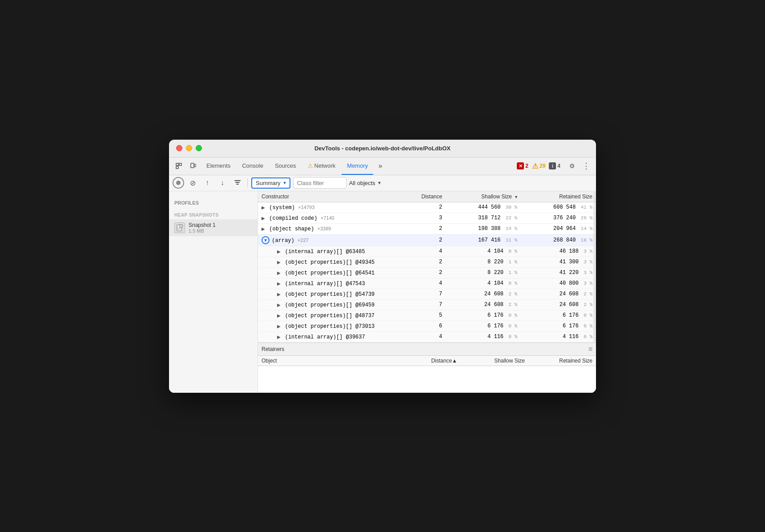 This screenshot has height=532, width=765. What do you see at coordinates (380, 166) in the screenshot?
I see `more-tabs-button: »` at bounding box center [380, 166].